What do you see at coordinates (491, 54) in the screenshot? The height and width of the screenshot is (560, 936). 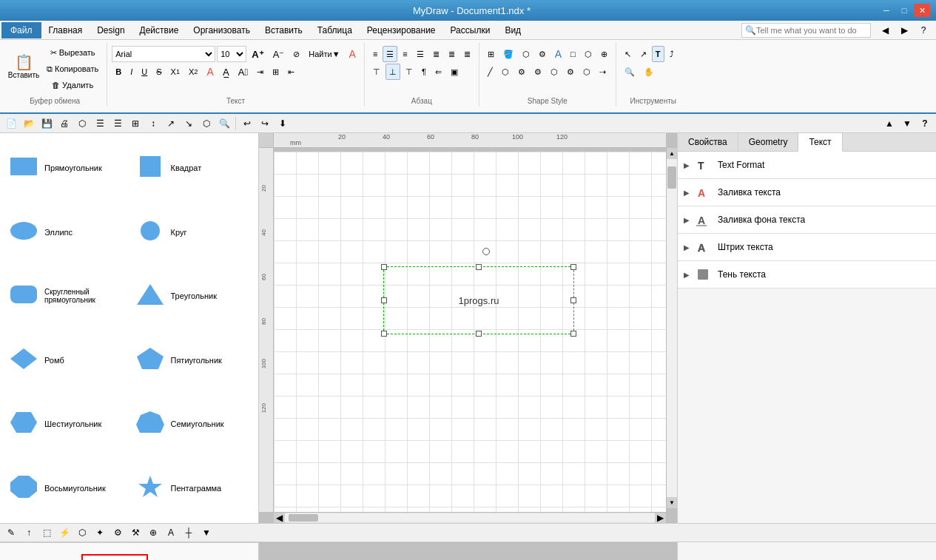 I see `shape-style-btn1: ⊞` at bounding box center [491, 54].